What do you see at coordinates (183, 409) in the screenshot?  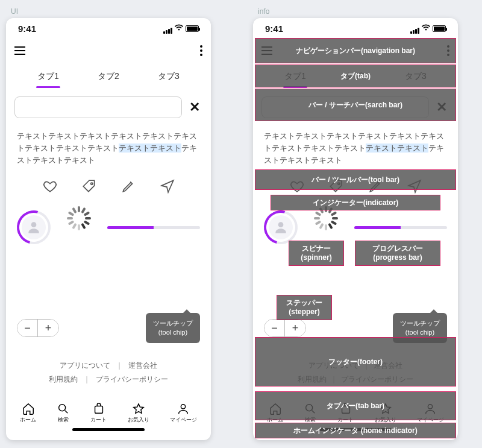 I see `user-icon` at bounding box center [183, 409].